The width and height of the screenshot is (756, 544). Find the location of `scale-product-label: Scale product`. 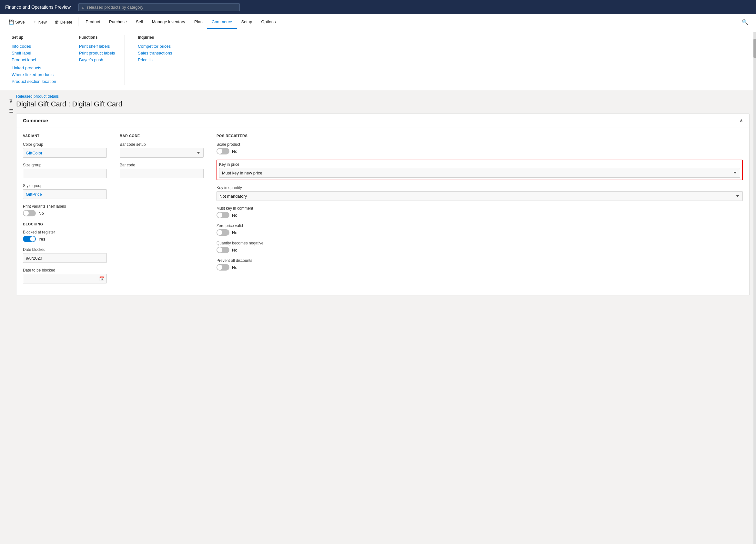

scale-product-label: Scale product is located at coordinates (480, 145).